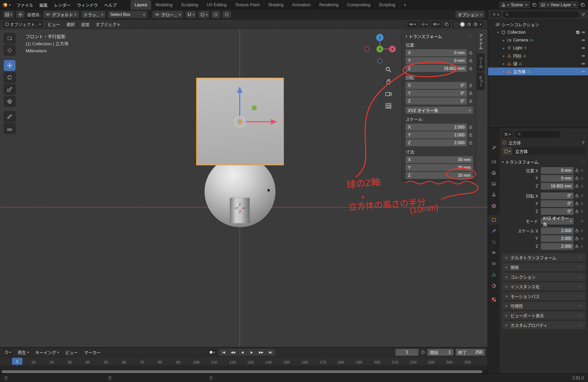 The width and height of the screenshot is (588, 382). I want to click on properties-tab-output, so click(494, 173).